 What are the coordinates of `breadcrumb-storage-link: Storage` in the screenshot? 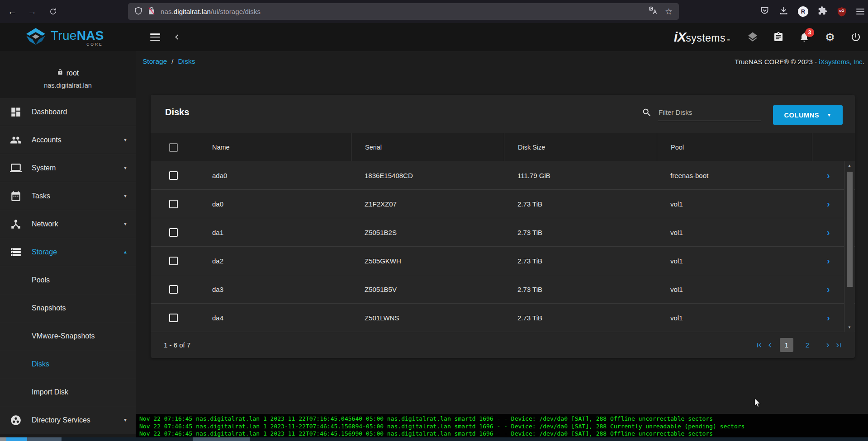 It's located at (155, 61).